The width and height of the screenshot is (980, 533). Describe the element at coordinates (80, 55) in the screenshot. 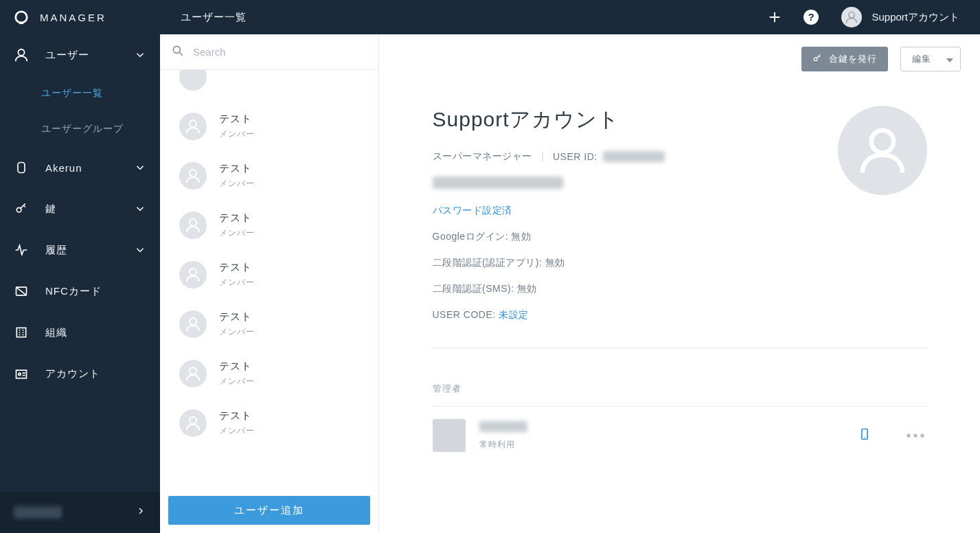

I see `sidebar-item-user: ユーザー` at that location.